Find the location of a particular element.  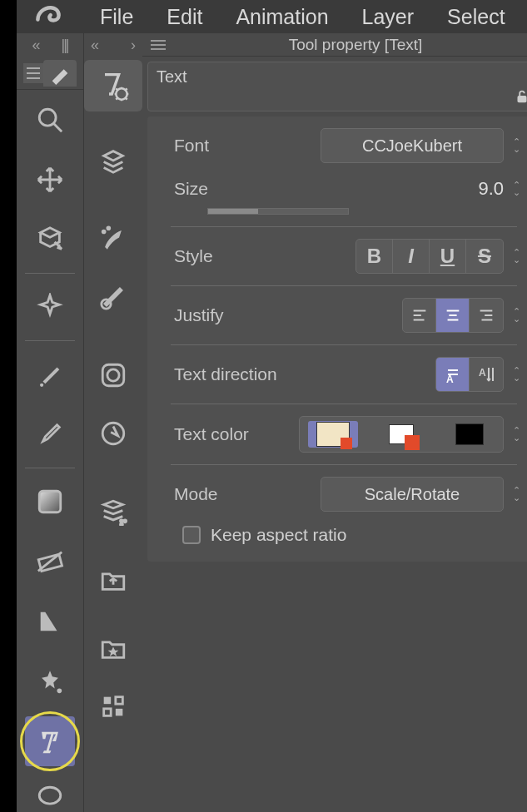

brush-icon is located at coordinates (113, 239).